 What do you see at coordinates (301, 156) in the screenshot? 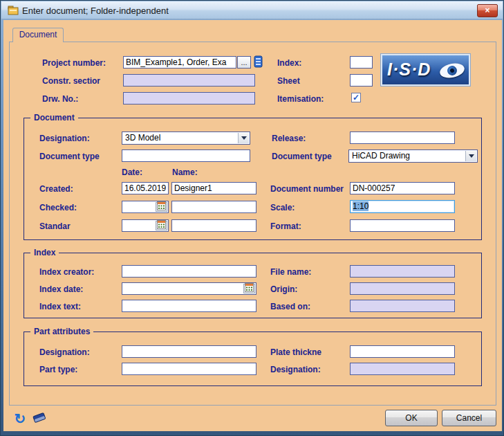
I see `document-type-right-label: Document type` at bounding box center [301, 156].